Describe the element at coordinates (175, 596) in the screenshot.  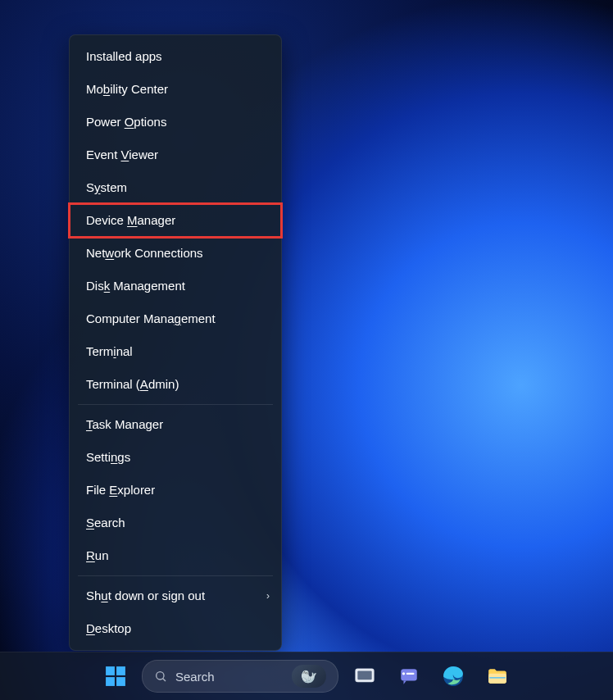
I see `menu-item-shut-down-or-sign-out: Shut down or sign out›` at that location.